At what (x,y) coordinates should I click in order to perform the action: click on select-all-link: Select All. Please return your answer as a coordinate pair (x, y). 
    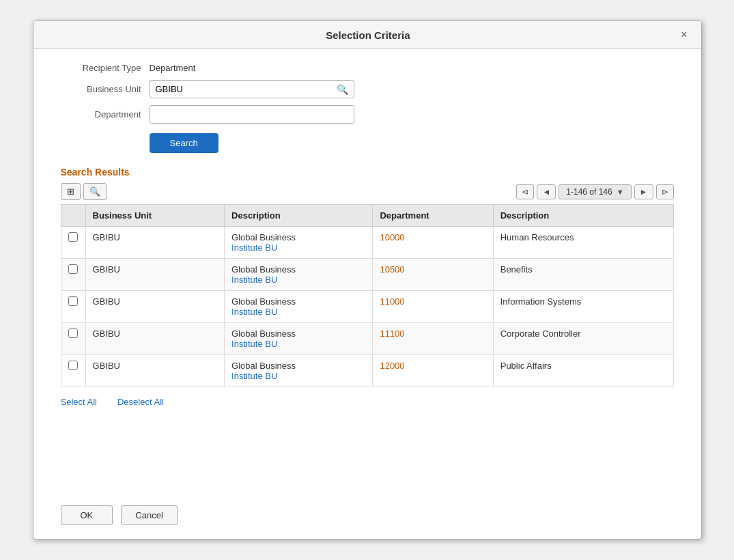
    Looking at the image, I should click on (79, 402).